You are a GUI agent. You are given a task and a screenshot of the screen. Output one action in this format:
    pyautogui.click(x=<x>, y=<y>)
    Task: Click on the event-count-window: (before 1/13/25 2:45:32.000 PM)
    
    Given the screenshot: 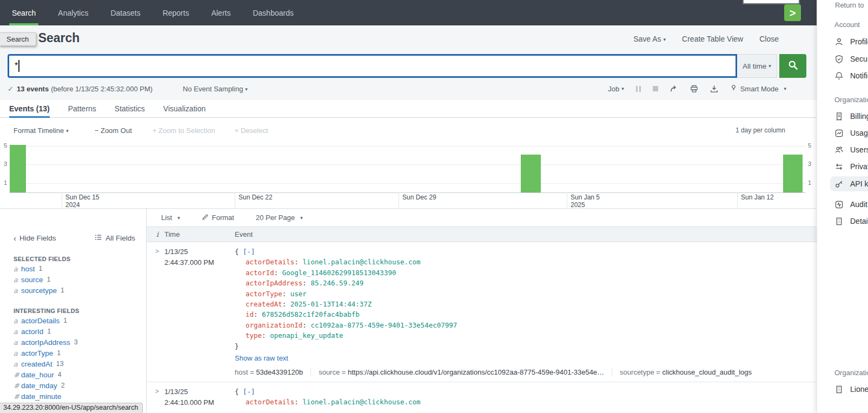 What is the action you would take?
    pyautogui.click(x=102, y=89)
    